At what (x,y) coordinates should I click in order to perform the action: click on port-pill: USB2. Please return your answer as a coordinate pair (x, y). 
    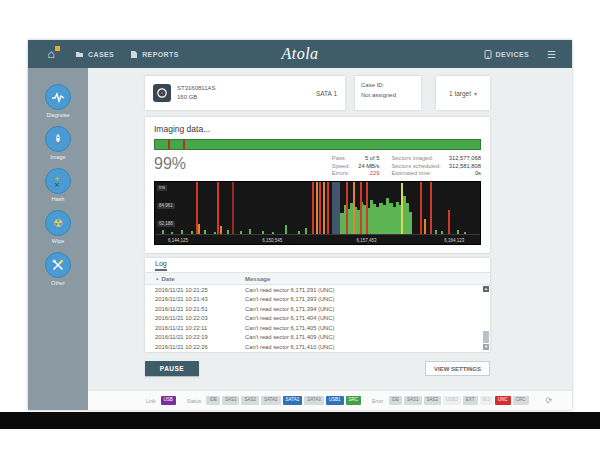
    Looking at the image, I should click on (452, 401).